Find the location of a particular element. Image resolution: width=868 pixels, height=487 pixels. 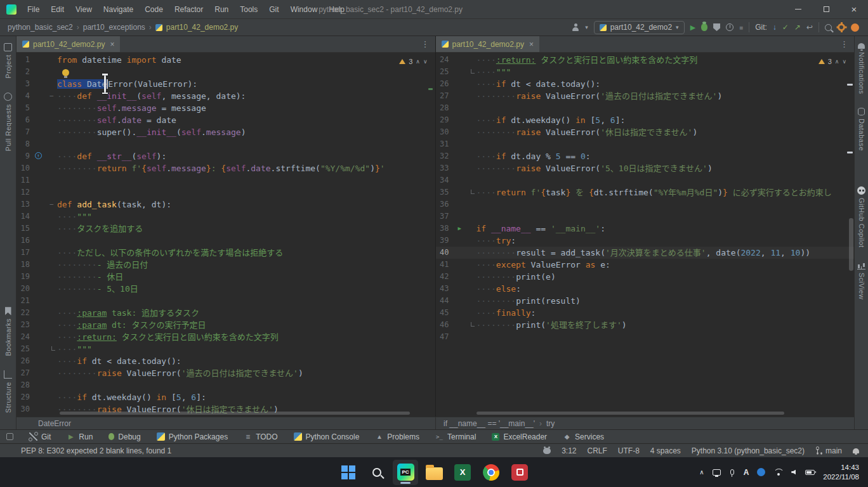

breadcrumb-item: if __name__ == '__main__' is located at coordinates (489, 424).